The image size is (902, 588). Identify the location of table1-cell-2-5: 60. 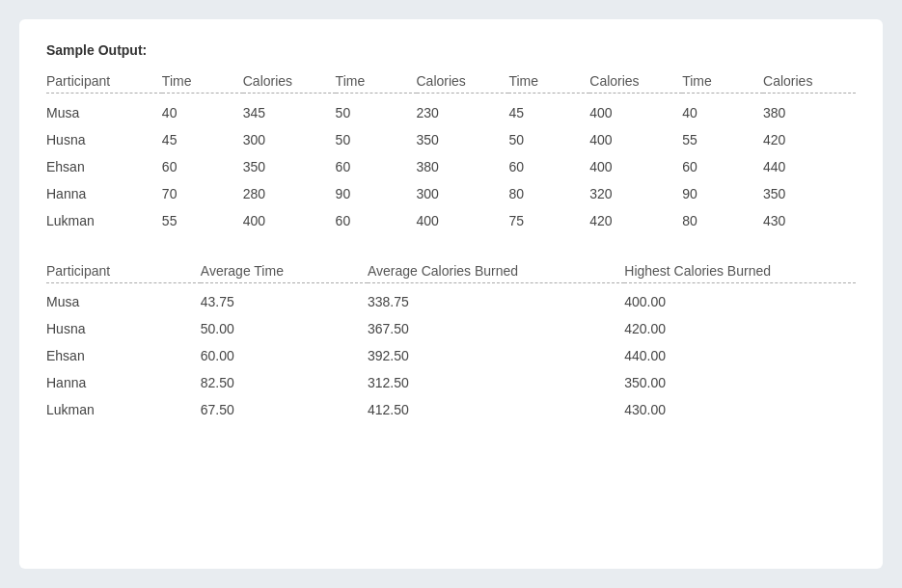
(549, 167).